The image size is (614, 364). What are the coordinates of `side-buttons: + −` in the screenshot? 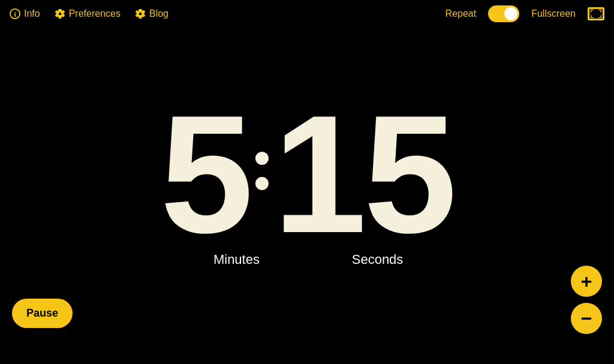 It's located at (586, 300).